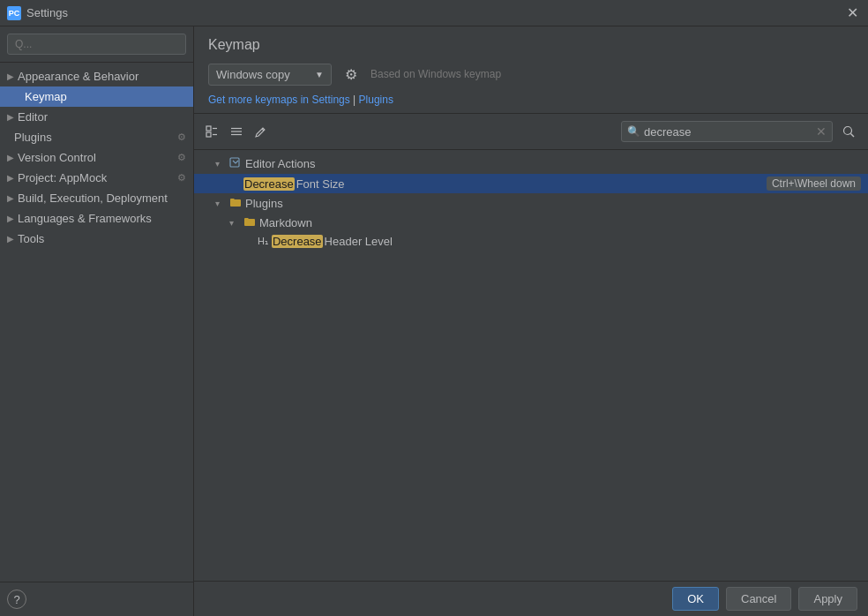 This screenshot has height=616, width=868. What do you see at coordinates (97, 138) in the screenshot?
I see `sidebar-item-plugins: Plugins ⚙` at bounding box center [97, 138].